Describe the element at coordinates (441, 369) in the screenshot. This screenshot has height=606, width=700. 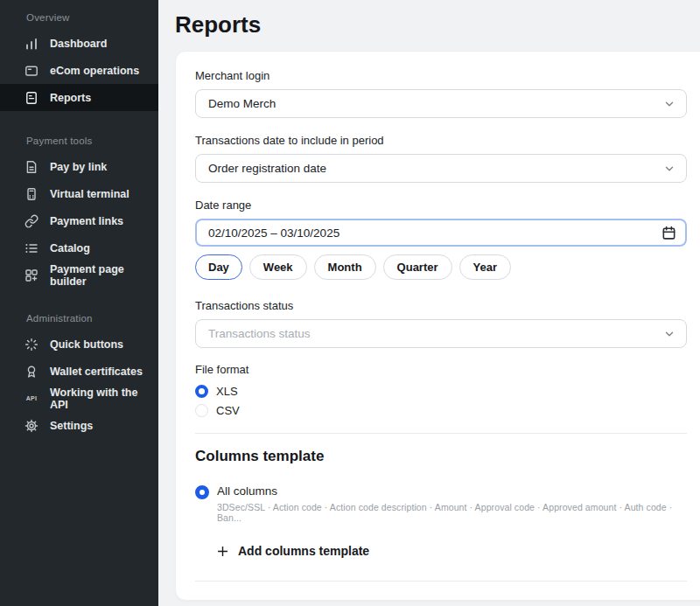
I see `file-format-label: File format` at that location.